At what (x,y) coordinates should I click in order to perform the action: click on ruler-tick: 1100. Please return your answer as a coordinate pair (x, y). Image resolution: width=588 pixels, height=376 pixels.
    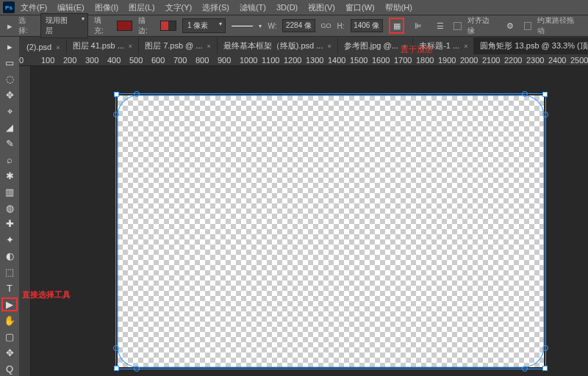
    Looking at the image, I should click on (270, 60).